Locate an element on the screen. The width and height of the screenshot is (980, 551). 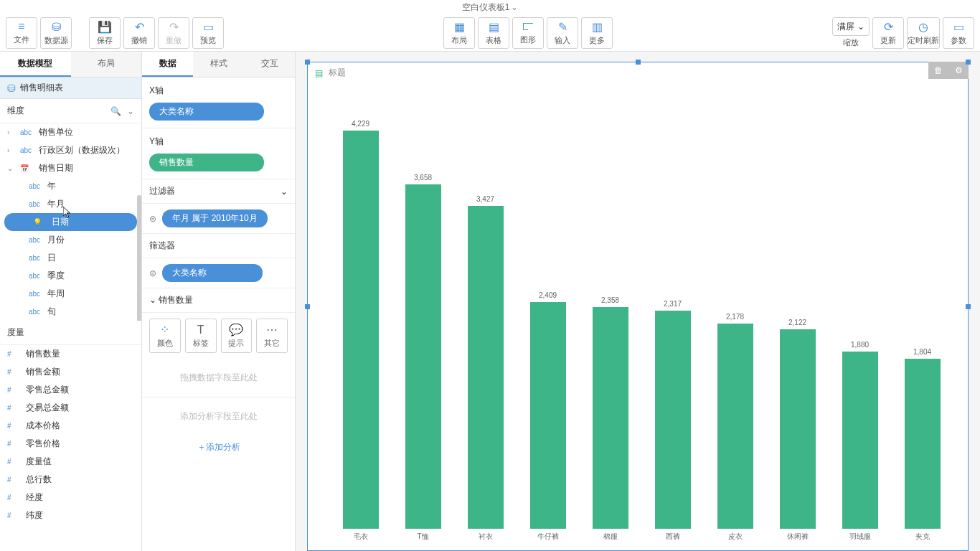
search-icon: 🔍 is located at coordinates (116, 111).